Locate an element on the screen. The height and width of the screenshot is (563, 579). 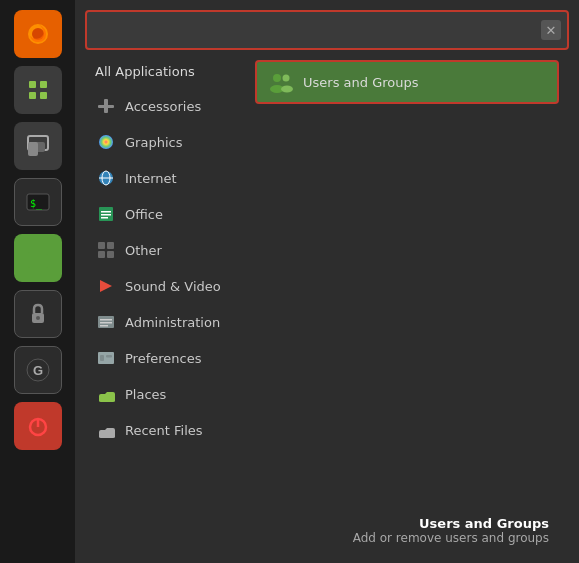
category-other: Other is located at coordinates (165, 250).